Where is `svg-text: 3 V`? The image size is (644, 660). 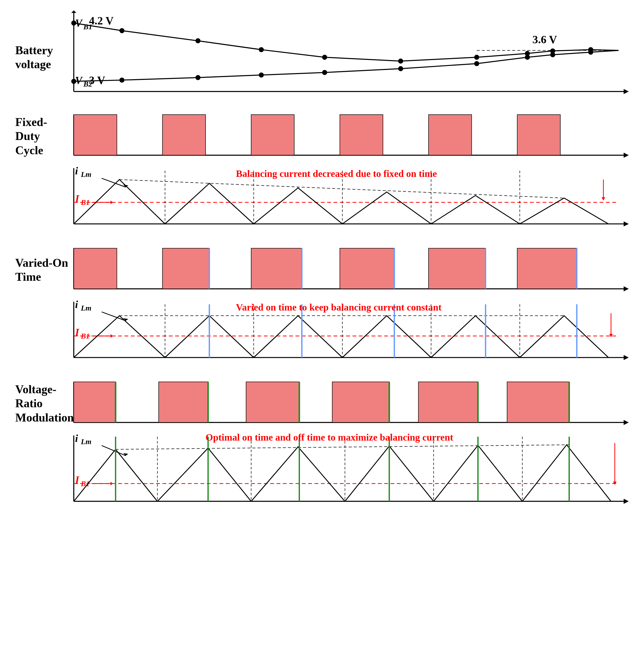
svg-text: 3 V is located at coordinates (97, 80).